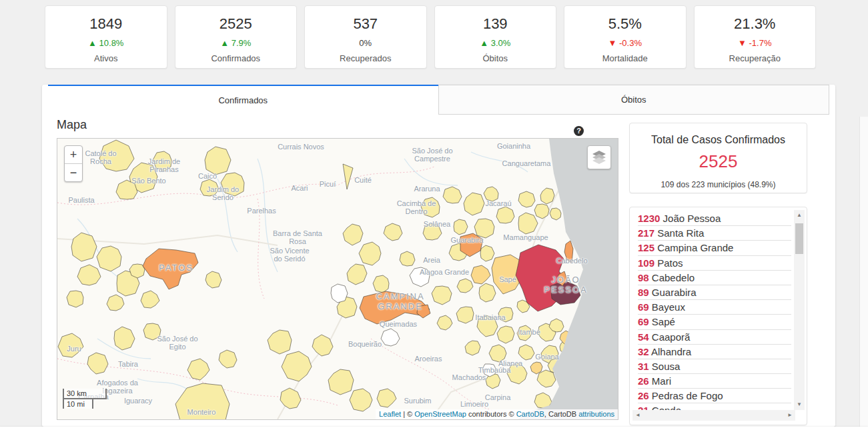 This screenshot has height=432, width=868. Describe the element at coordinates (673, 292) in the screenshot. I see `municipality-name: Guarabira` at that location.